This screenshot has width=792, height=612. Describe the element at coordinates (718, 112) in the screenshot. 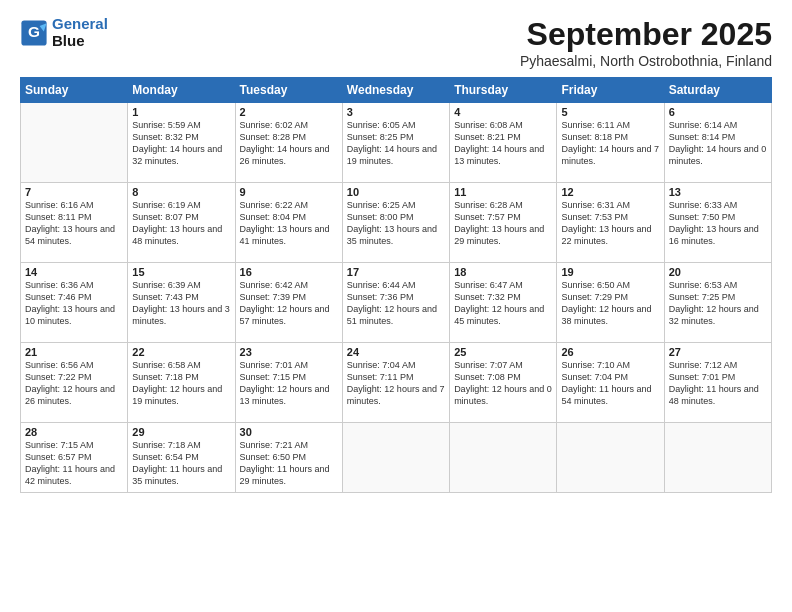

I see `day-number: 6` at that location.